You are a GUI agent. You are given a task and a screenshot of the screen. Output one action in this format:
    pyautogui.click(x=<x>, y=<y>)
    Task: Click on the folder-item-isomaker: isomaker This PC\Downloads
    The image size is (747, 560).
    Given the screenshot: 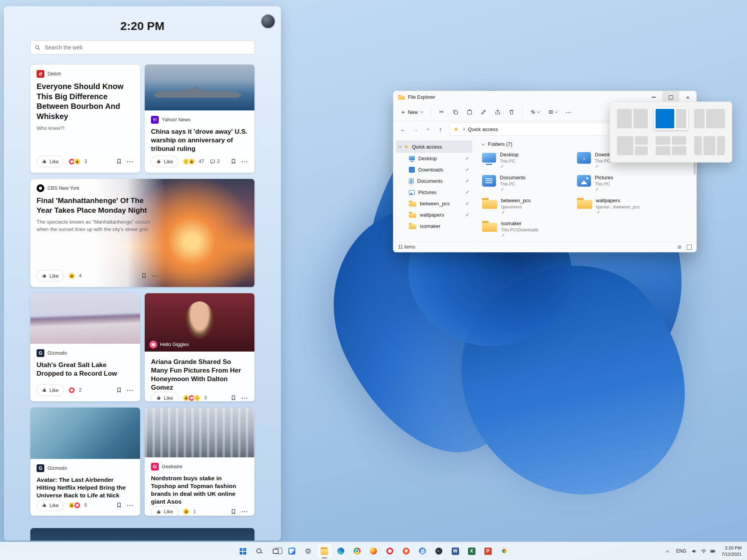 What is the action you would take?
    pyautogui.click(x=524, y=231)
    